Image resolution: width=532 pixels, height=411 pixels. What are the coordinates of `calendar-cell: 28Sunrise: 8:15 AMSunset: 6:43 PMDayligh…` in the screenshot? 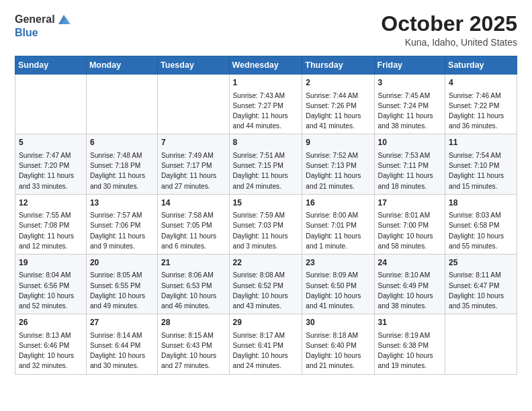 It's located at (193, 344).